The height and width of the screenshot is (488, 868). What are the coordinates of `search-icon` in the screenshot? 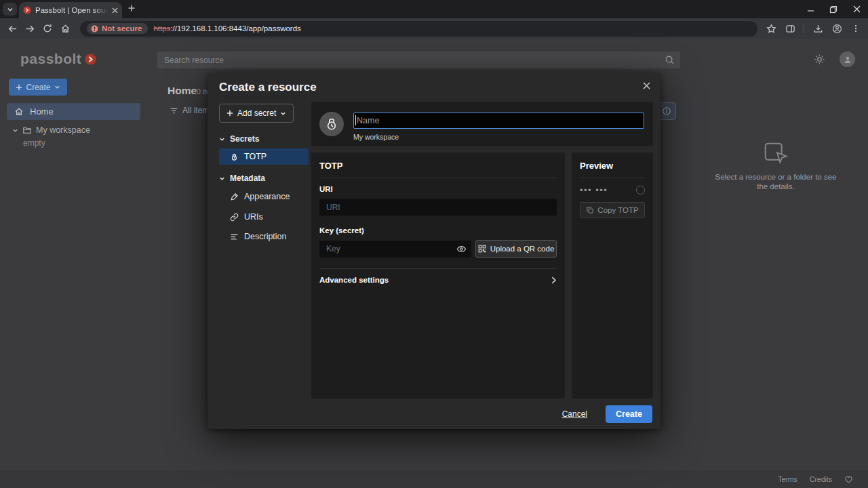 It's located at (670, 60).